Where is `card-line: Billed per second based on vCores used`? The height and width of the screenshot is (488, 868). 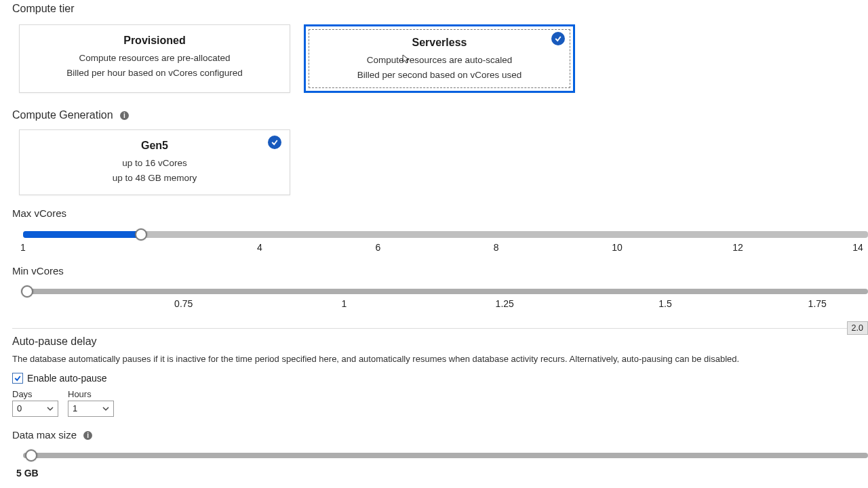
card-line: Billed per second based on vCores used is located at coordinates (439, 75).